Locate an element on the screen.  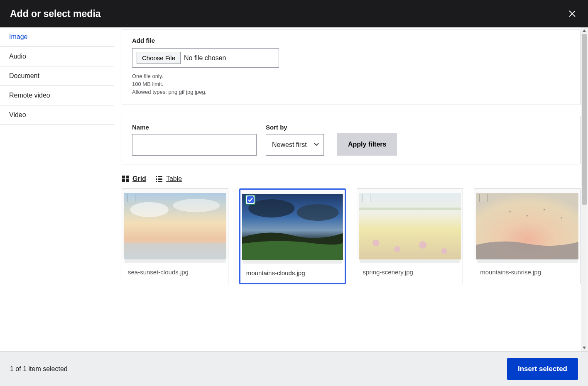
choose-file-button: Choose File is located at coordinates (159, 58).